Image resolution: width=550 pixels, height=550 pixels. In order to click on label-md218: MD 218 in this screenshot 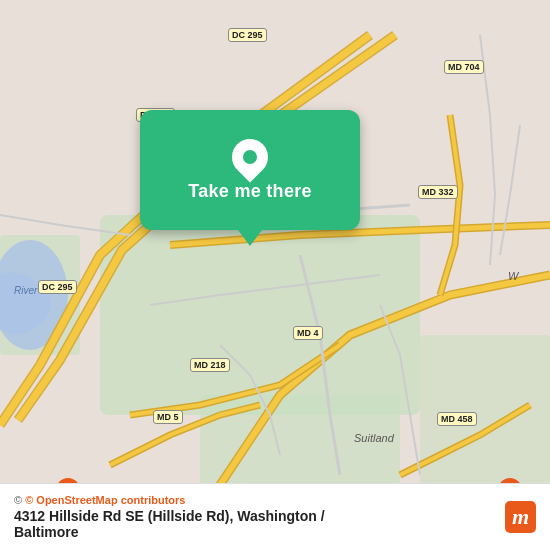, I will do `click(210, 365)`.